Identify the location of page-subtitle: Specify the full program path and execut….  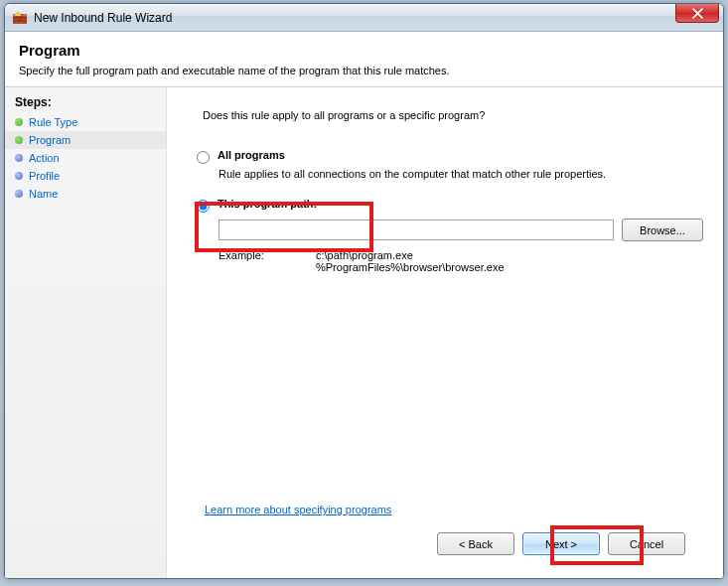
(364, 71).